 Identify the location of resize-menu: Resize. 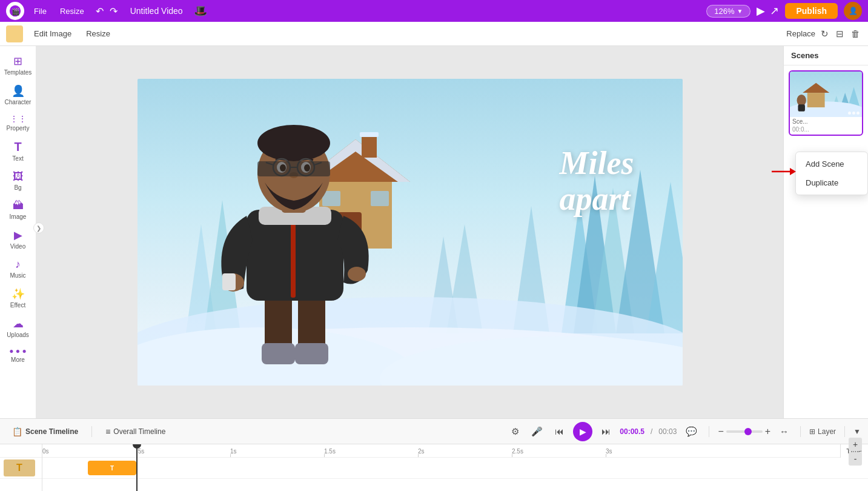
(72, 11).